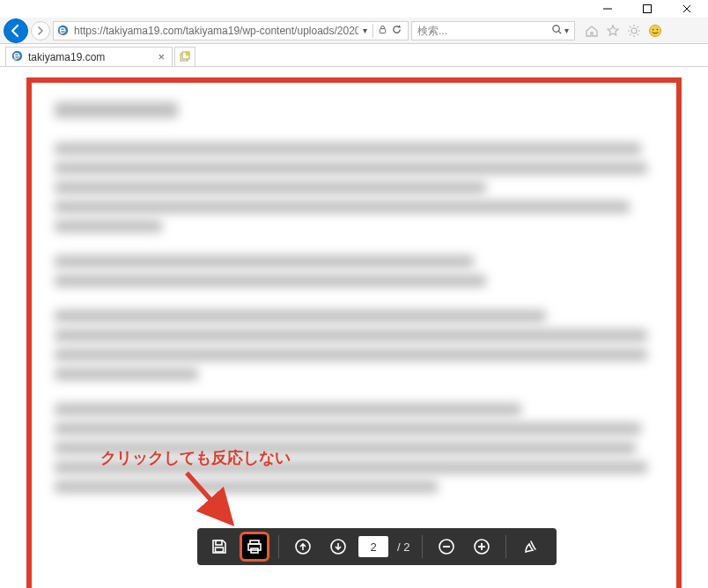 The height and width of the screenshot is (588, 708). I want to click on back-button, so click(16, 31).